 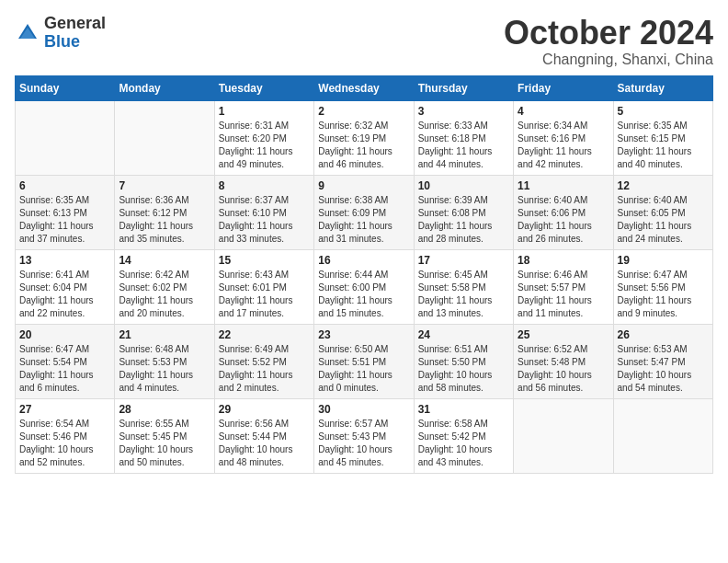 What do you see at coordinates (64, 260) in the screenshot?
I see `day-number: 13` at bounding box center [64, 260].